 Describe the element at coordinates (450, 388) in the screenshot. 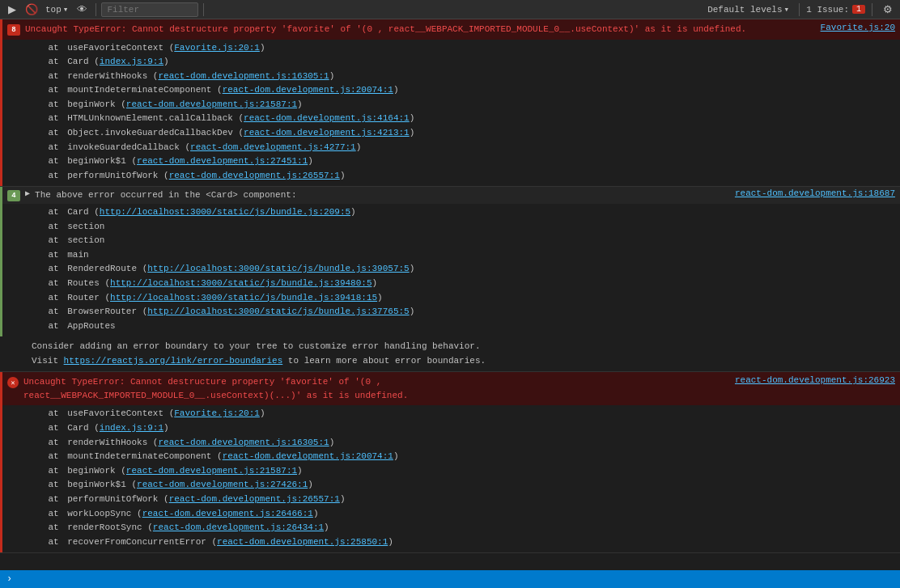

I see `error-header-2: ✕ Uncaught TypeError: Cannot destructure…` at that location.